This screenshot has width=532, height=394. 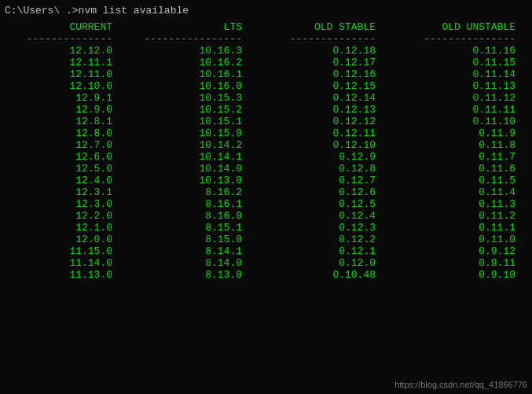 What do you see at coordinates (266, 98) in the screenshot?
I see `table-row: 12.9.1 10.15.3 0.12.14 0.11.12` at bounding box center [266, 98].